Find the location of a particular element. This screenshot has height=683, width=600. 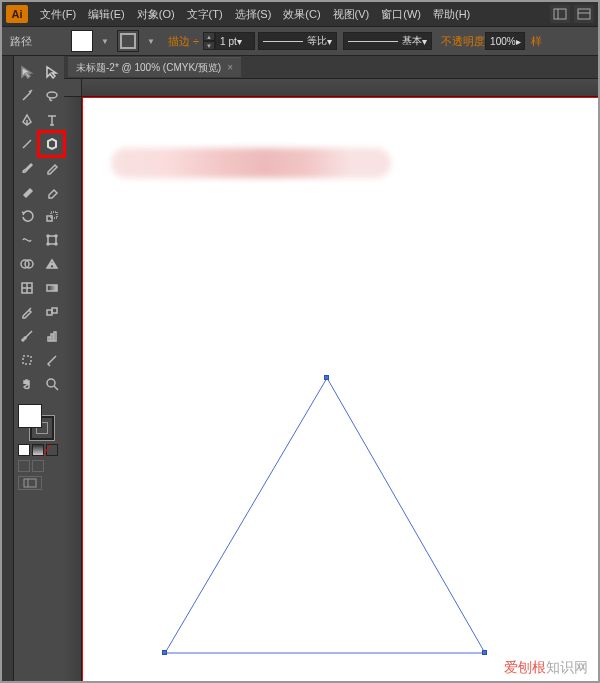

stroke-label: 描边 ÷ is located at coordinates (184, 42).